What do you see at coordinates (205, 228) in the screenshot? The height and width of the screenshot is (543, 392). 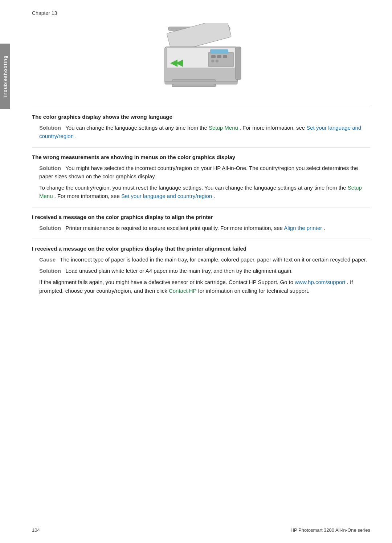 I see `section3-para1: Solution Printer maintenance is required…` at bounding box center [205, 228].